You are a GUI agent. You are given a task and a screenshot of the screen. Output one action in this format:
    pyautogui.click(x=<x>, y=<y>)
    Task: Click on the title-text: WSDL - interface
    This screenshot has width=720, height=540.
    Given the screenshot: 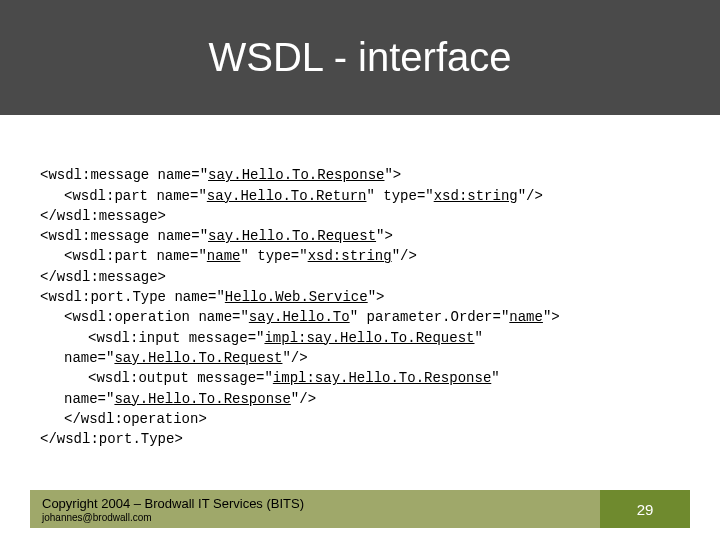 What is the action you would take?
    pyautogui.click(x=360, y=58)
    